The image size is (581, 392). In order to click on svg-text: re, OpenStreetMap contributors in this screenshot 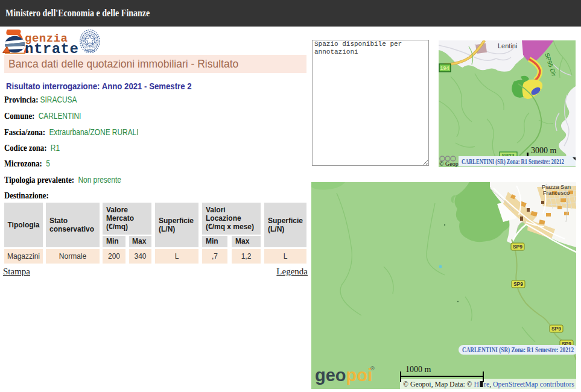, I will do `click(529, 384)`.